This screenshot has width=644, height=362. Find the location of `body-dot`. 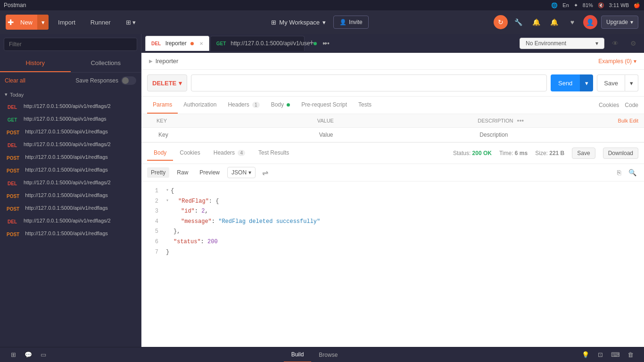

body-dot is located at coordinates (289, 105).